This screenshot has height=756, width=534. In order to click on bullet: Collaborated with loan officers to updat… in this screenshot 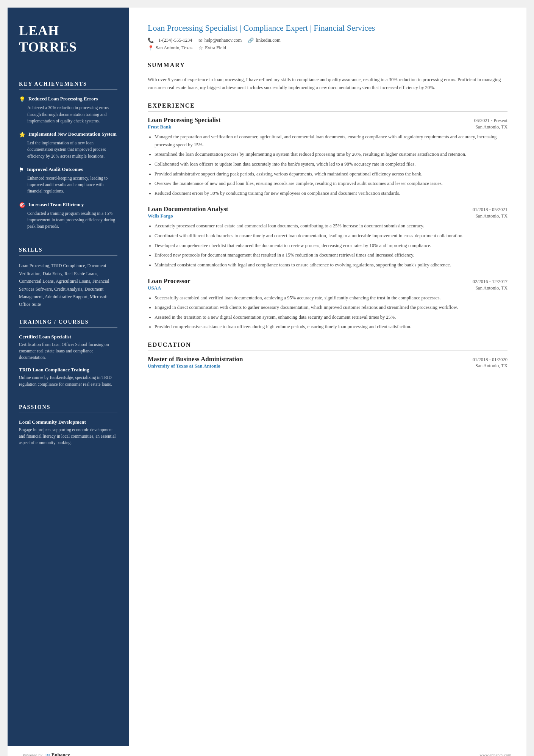, I will do `click(331, 164)`.